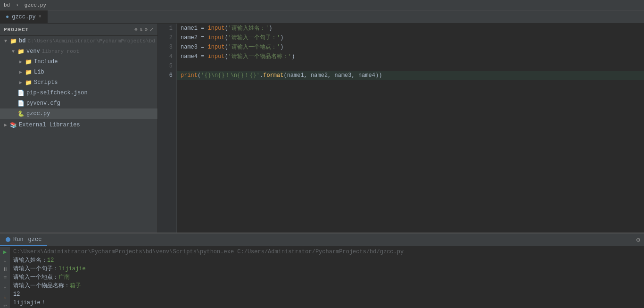  Describe the element at coordinates (38, 114) in the screenshot. I see `tree-label-gzcc: gzcc.py` at that location.